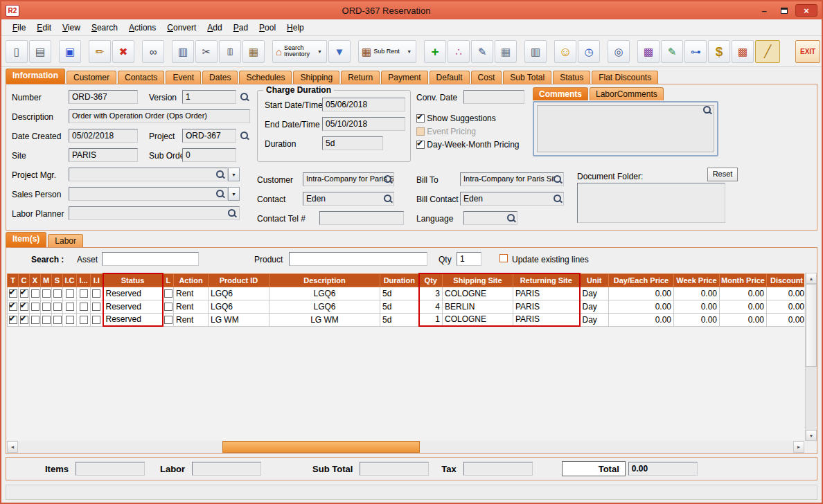 Image resolution: width=823 pixels, height=504 pixels. Describe the element at coordinates (239, 280) in the screenshot. I see `column-header-product_id: Product ID` at that location.